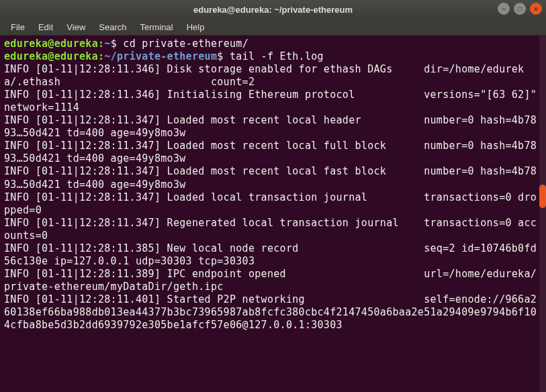  I want to click on prompt-colon-2: :, so click(101, 56).